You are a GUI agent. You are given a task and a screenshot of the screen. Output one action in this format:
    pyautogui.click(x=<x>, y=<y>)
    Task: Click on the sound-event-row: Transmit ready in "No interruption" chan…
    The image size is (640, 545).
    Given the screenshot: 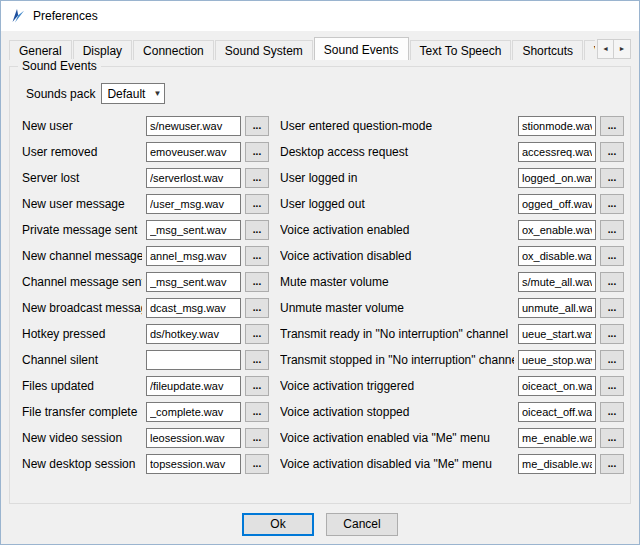 What is the action you would take?
    pyautogui.click(x=452, y=334)
    